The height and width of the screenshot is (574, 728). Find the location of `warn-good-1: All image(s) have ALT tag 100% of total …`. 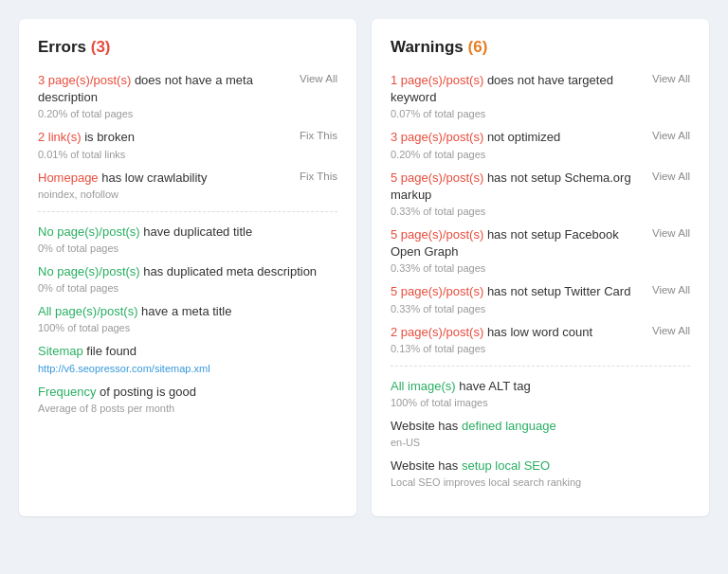

warn-good-1: All image(s) have ALT tag 100% of total … is located at coordinates (540, 393).